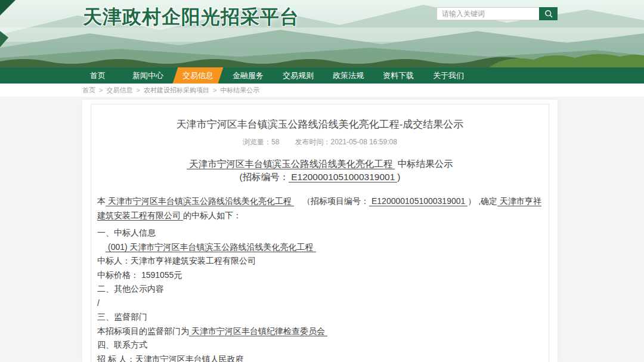  Describe the element at coordinates (198, 76) in the screenshot. I see `nav-label: 交易信息` at that location.